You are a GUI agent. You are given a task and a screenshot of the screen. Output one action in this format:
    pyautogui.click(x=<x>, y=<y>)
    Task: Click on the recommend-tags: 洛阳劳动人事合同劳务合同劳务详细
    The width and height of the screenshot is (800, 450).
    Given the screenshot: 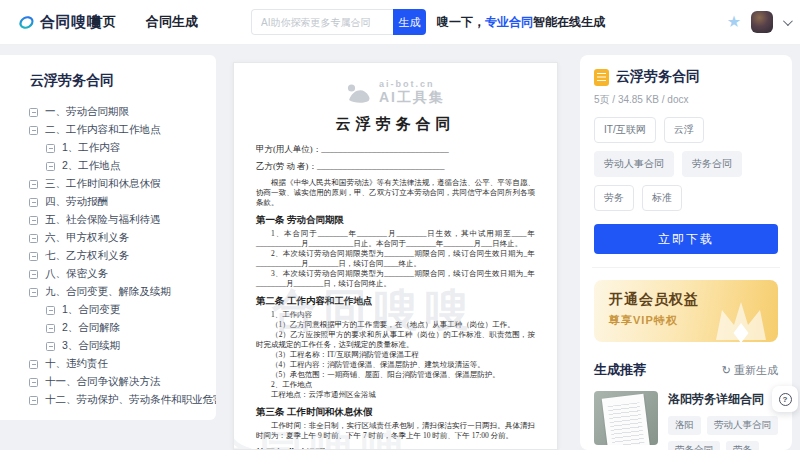 What is the action you would take?
    pyautogui.click(x=723, y=433)
    